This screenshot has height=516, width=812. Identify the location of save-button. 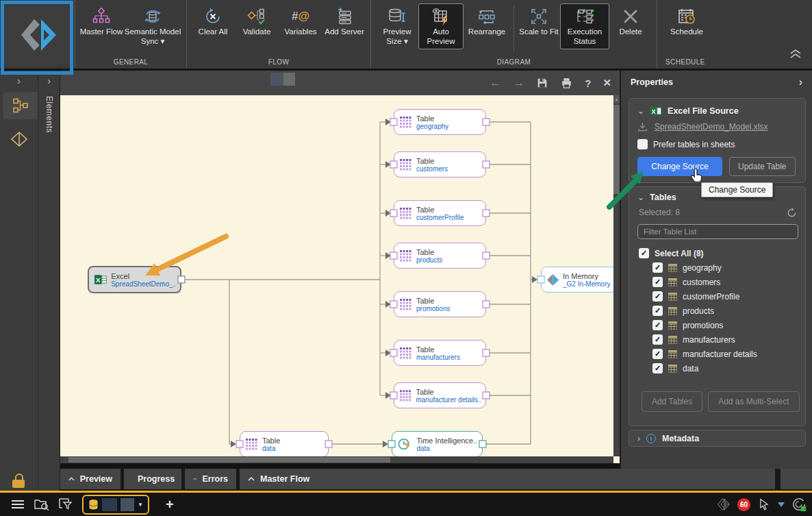
(542, 83).